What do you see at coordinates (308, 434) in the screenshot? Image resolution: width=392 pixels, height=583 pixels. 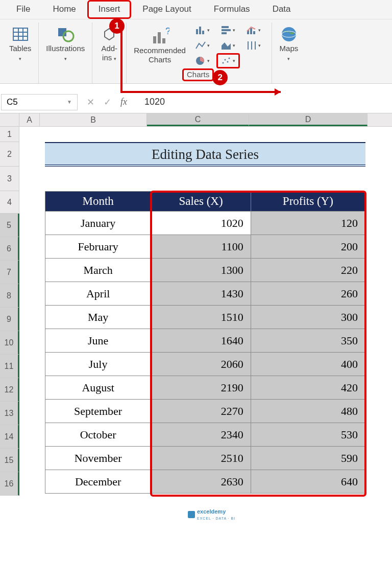 I see `cell-profits: 530` at bounding box center [308, 434].